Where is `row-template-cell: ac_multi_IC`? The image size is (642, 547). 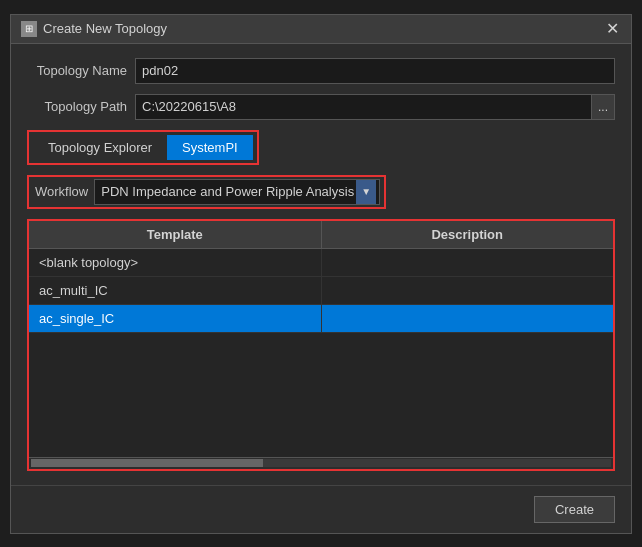 row-template-cell: ac_multi_IC is located at coordinates (176, 290).